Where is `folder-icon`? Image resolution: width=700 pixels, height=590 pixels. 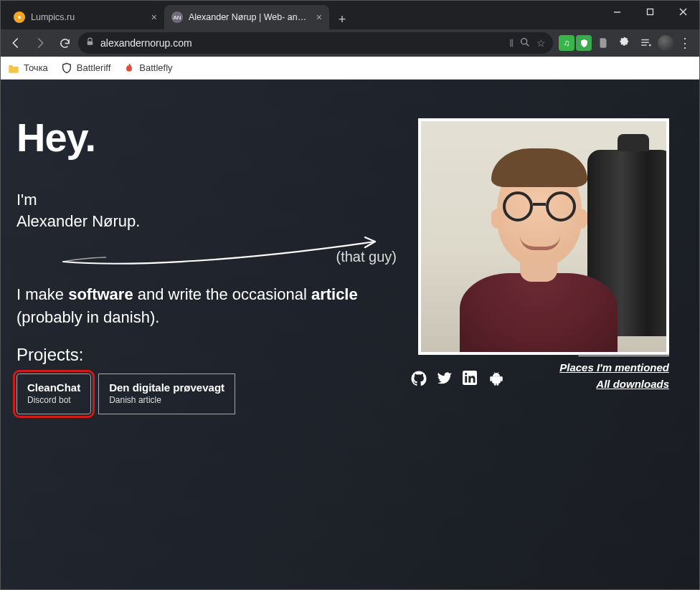
folder-icon is located at coordinates (14, 68).